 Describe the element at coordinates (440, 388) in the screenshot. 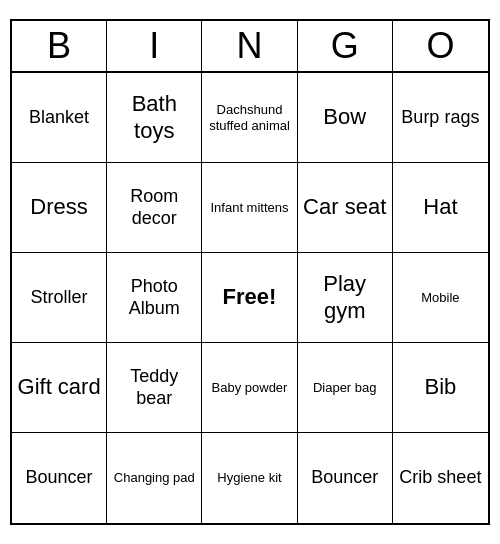

I see `bingo-cell-19: Bib` at that location.